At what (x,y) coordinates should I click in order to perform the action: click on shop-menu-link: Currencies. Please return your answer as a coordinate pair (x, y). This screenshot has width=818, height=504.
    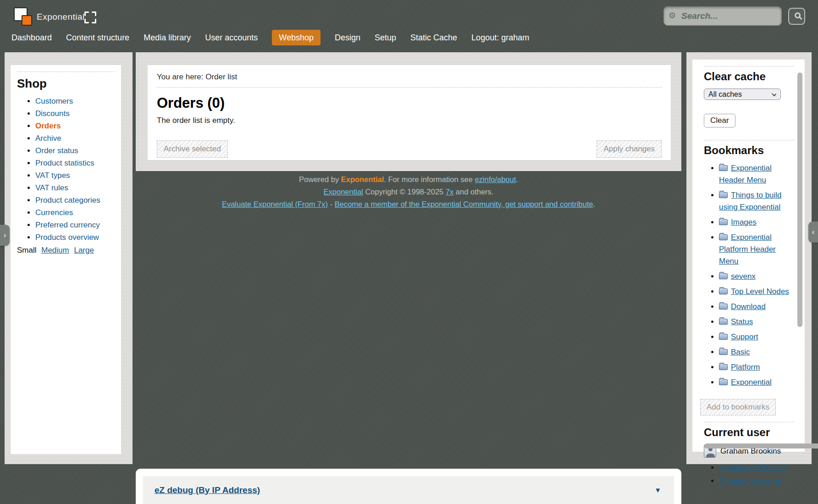
    Looking at the image, I should click on (54, 213).